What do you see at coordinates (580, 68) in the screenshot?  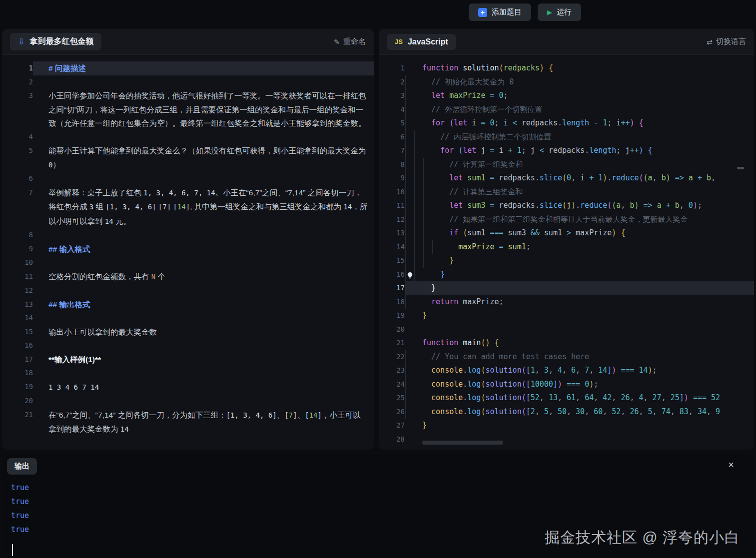 I see `code-line-content: function solution(redpacks) {` at bounding box center [580, 68].